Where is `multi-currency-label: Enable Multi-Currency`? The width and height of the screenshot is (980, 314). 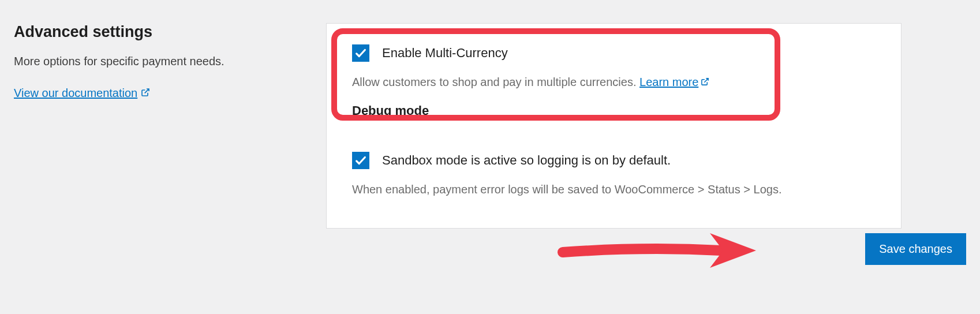 multi-currency-label: Enable Multi-Currency is located at coordinates (445, 53).